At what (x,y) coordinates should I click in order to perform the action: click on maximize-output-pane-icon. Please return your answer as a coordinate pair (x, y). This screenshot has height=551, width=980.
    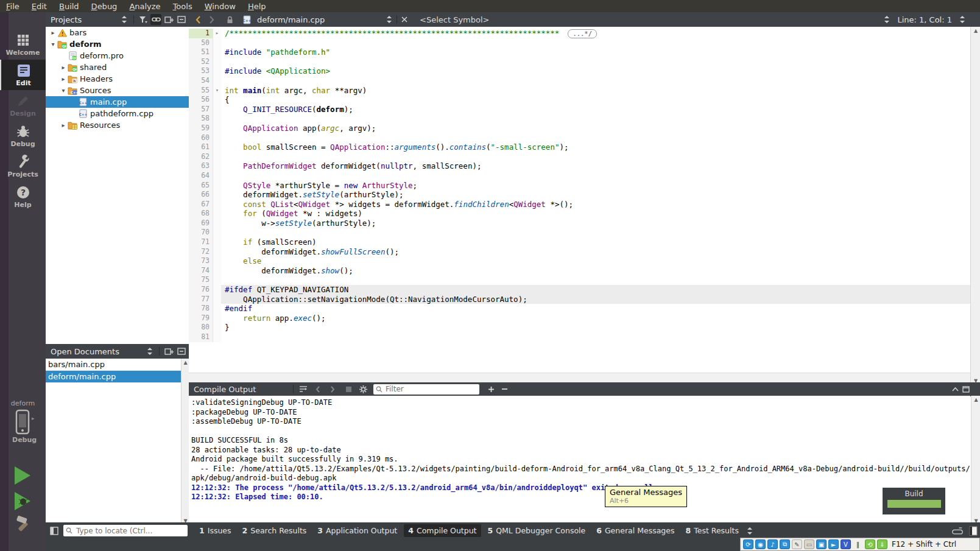
    Looking at the image, I should click on (966, 389).